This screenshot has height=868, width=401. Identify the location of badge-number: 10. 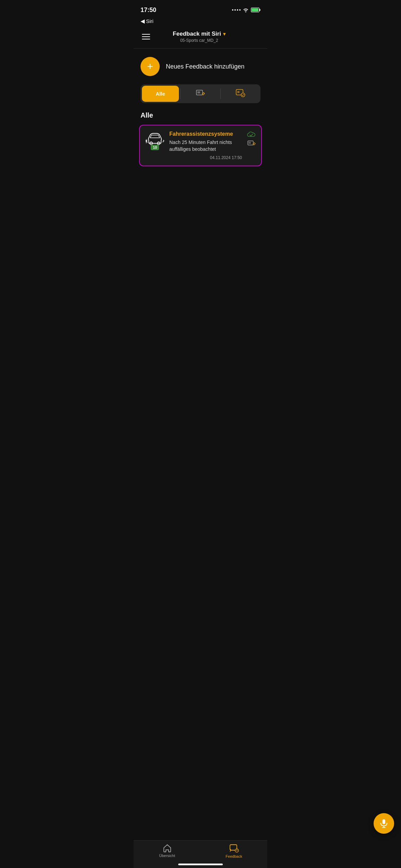
(155, 147).